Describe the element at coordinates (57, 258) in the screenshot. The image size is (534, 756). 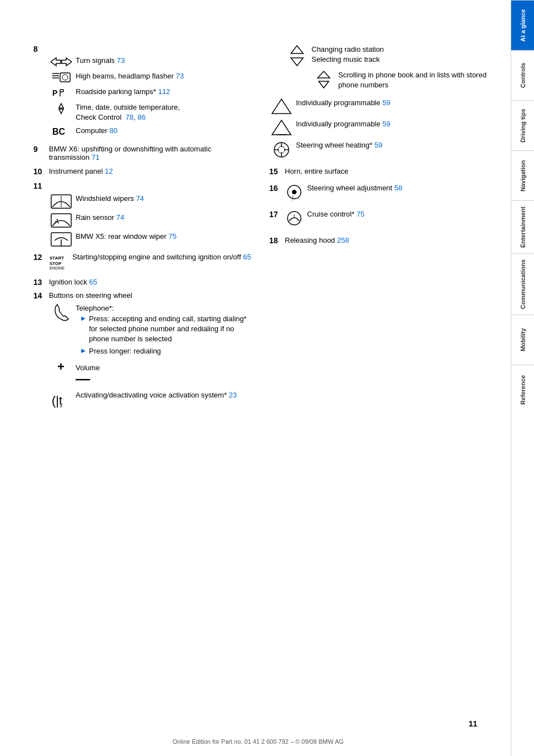
I see `svg-text: START` at that location.